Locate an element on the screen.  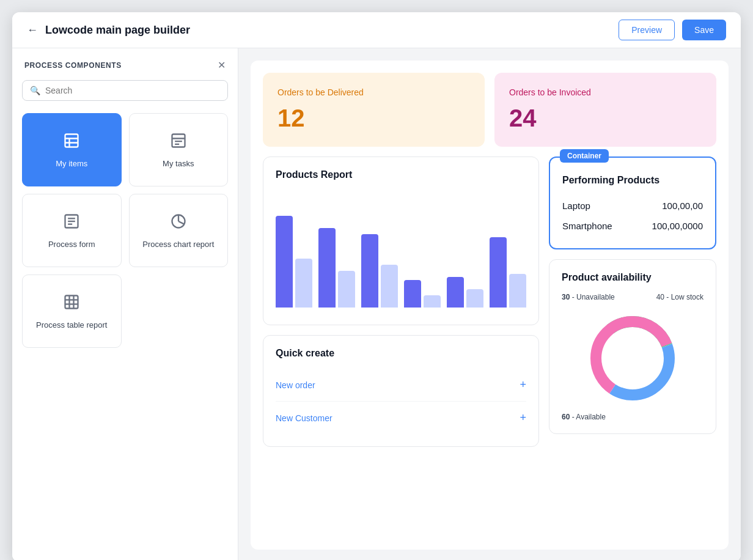
products-report-card: Products Report is located at coordinates (401, 241).